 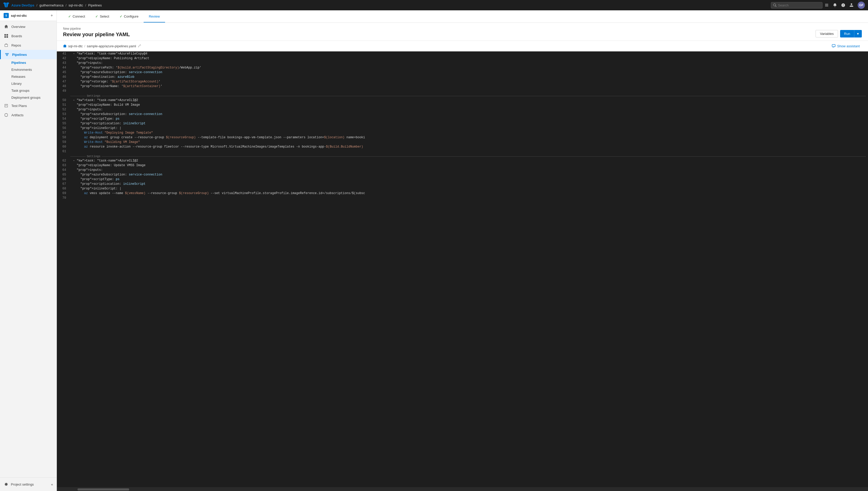 What do you see at coordinates (468, 133) in the screenshot?
I see `line-content: Write-Host "Deploying Image Template"` at bounding box center [468, 133].